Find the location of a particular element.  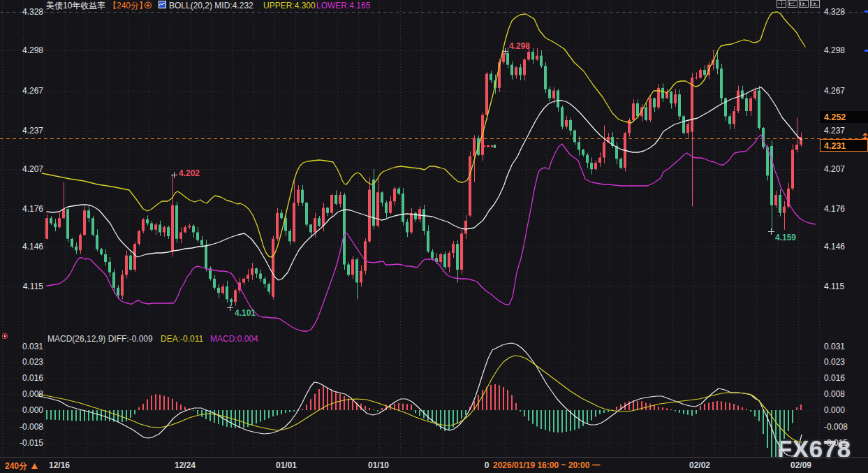

svg-text: 4.159 is located at coordinates (786, 238).